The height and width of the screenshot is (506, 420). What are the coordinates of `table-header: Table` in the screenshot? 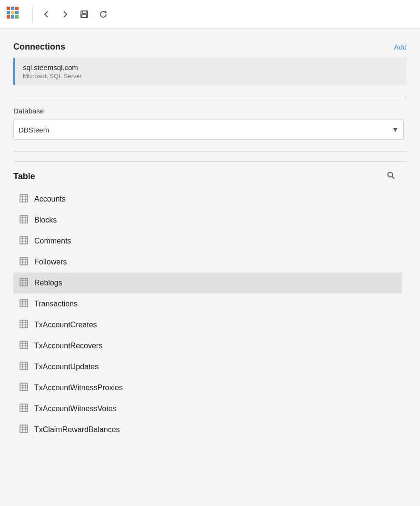 It's located at (210, 176).